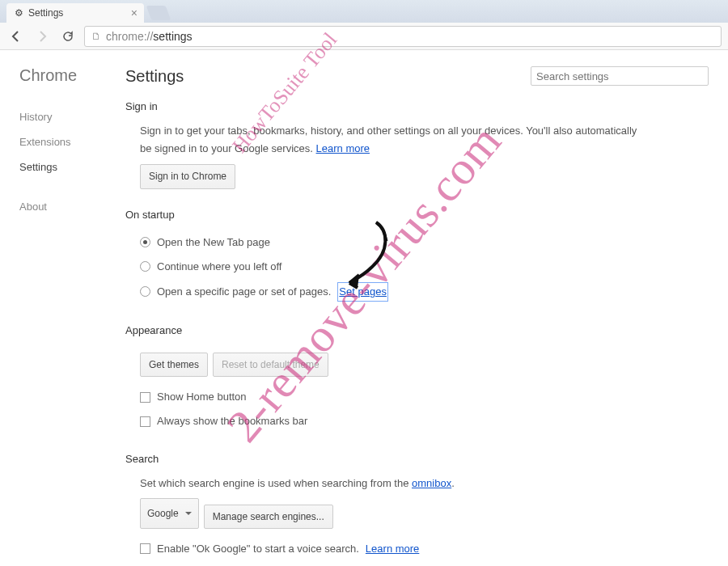  I want to click on startup-opt1-label: Open the New Tab page, so click(214, 243).